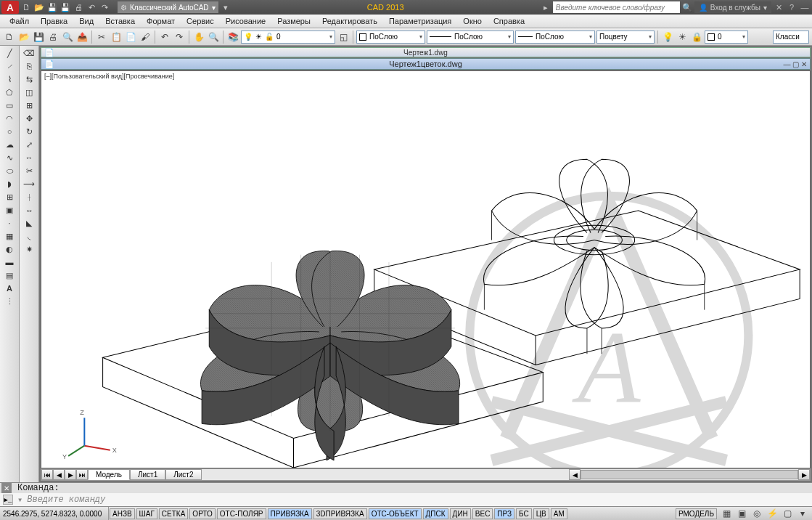 The image size is (812, 520). What do you see at coordinates (420, 21) in the screenshot?
I see `menu-parametric: Параметризация` at bounding box center [420, 21].